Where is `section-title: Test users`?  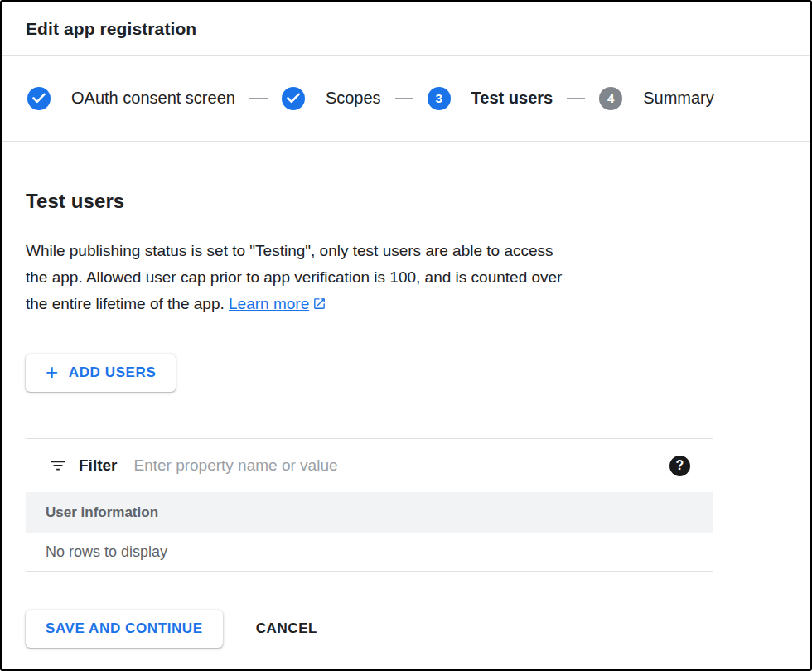 section-title: Test users is located at coordinates (406, 201).